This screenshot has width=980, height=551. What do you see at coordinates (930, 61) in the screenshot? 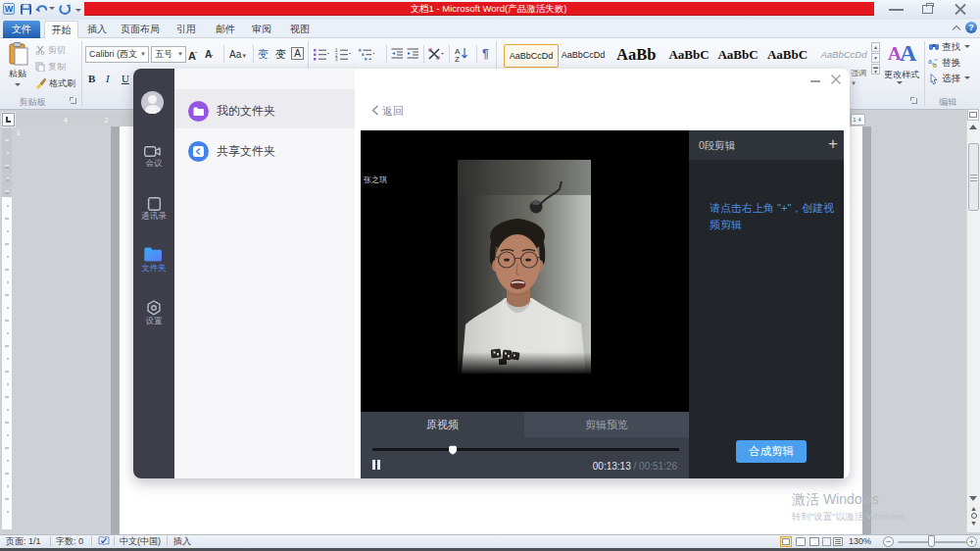
I see `svg-text: a` at bounding box center [930, 61].